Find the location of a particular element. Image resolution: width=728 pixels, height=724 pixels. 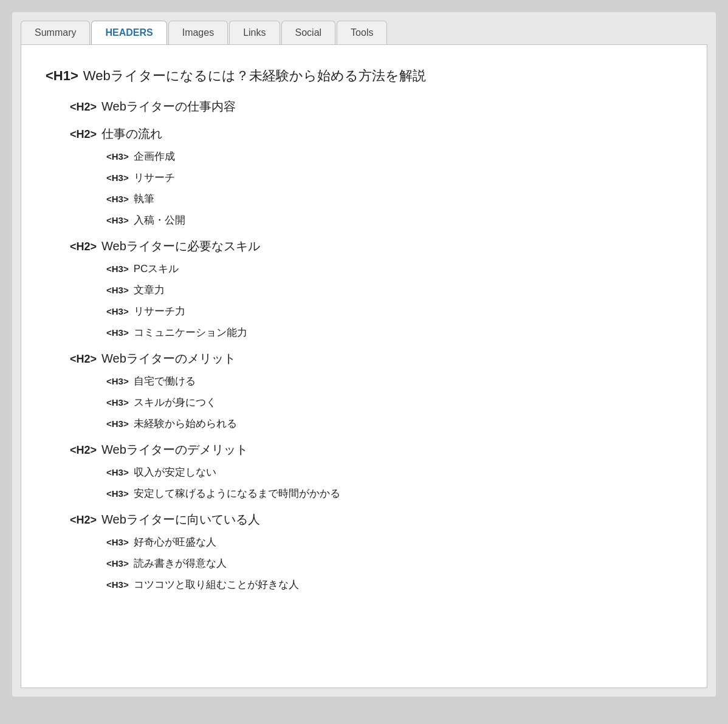

tab-social: Social is located at coordinates (309, 33).